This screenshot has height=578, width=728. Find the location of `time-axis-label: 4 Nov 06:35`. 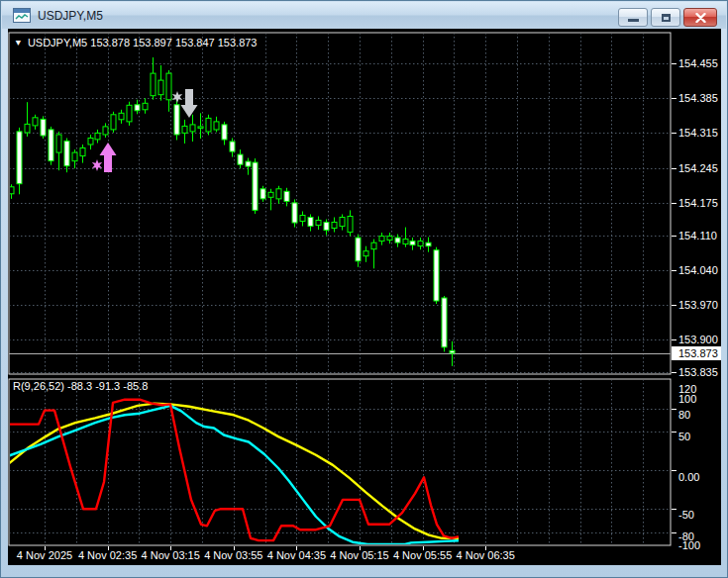

time-axis-label: 4 Nov 06:35 is located at coordinates (485, 555).